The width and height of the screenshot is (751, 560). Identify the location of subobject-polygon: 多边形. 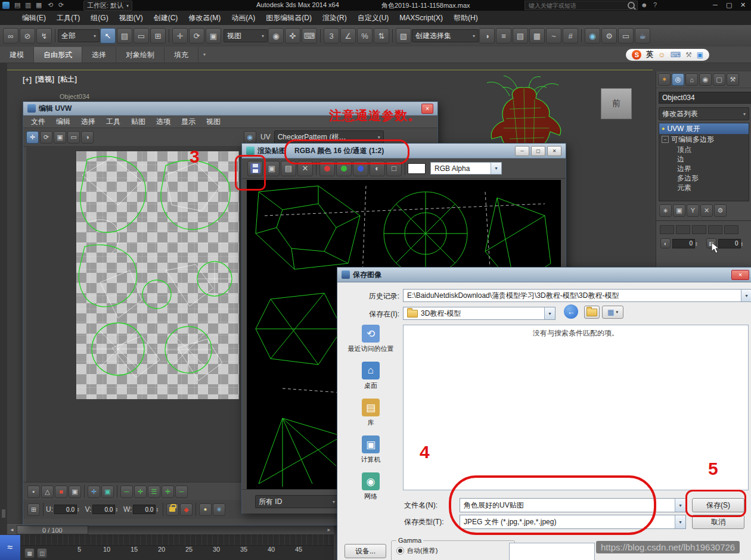
(704, 178).